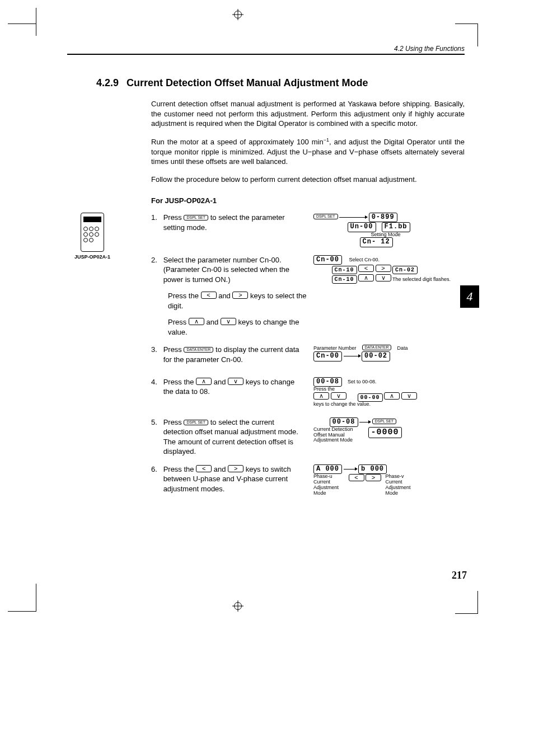  I want to click on text-run: Run the motor at a speed of approximatel…, so click(237, 142).